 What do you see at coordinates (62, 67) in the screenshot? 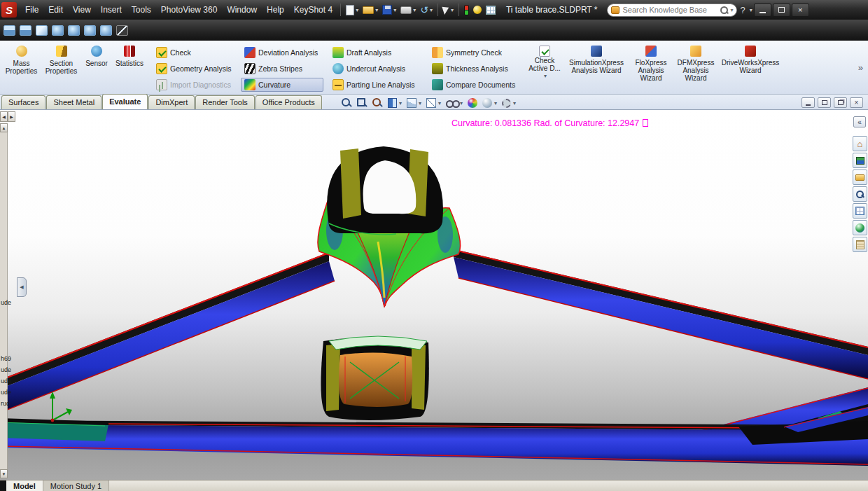
I see `section-properties-button: Section Properties` at bounding box center [62, 67].